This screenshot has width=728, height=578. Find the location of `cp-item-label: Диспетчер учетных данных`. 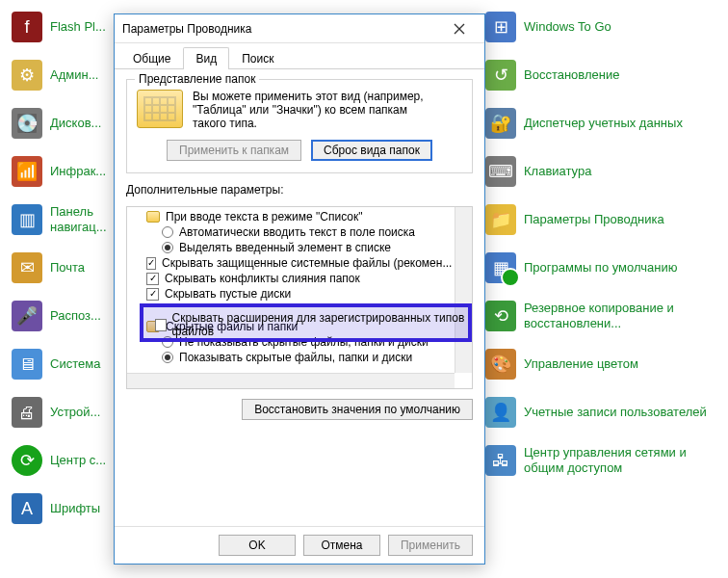

cp-item-label: Диспетчер учетных данных is located at coordinates (603, 123).